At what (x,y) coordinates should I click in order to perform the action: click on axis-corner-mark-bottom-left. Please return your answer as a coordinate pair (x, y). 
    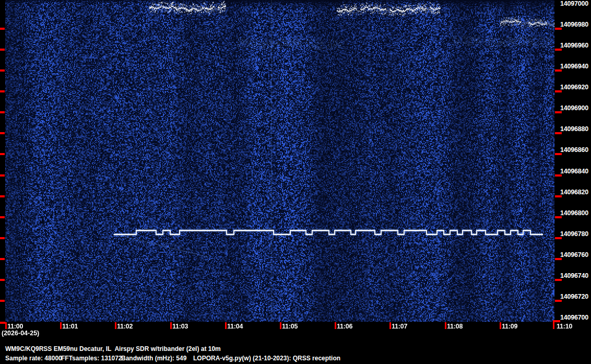
    Looking at the image, I should click on (3, 323).